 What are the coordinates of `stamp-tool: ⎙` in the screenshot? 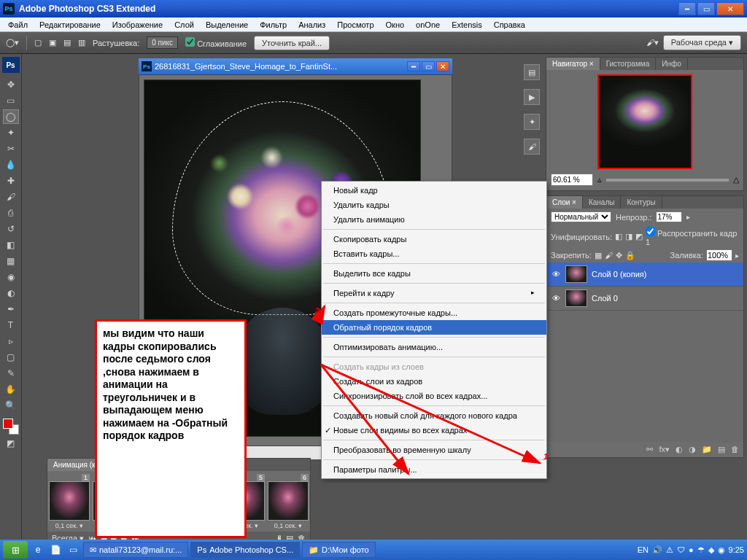 It's located at (11, 213).